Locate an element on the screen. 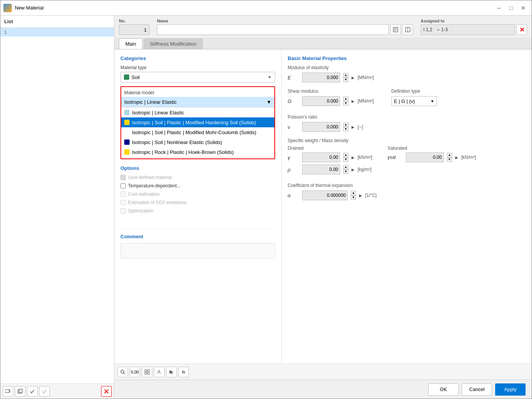 This screenshot has width=532, height=399. list-item: 1 is located at coordinates (57, 32).